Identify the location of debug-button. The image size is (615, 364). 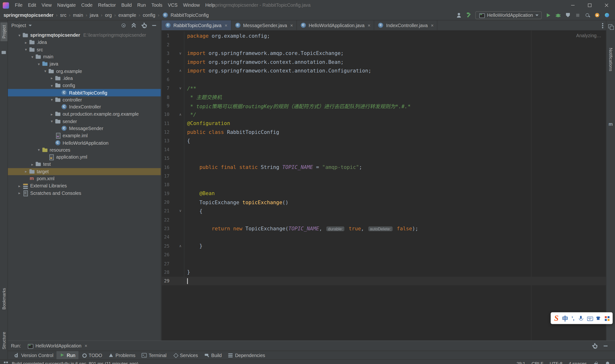
(558, 15).